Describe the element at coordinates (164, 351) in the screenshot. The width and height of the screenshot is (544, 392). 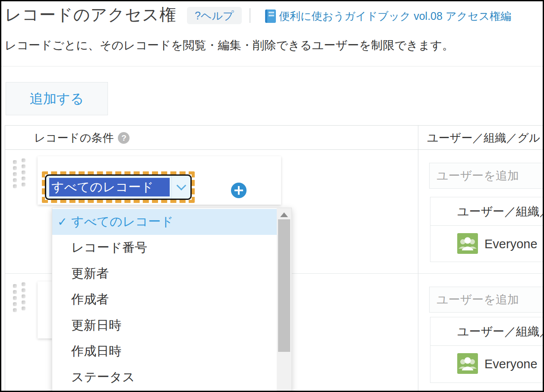
I see `dropdown-item: 作成日時` at that location.